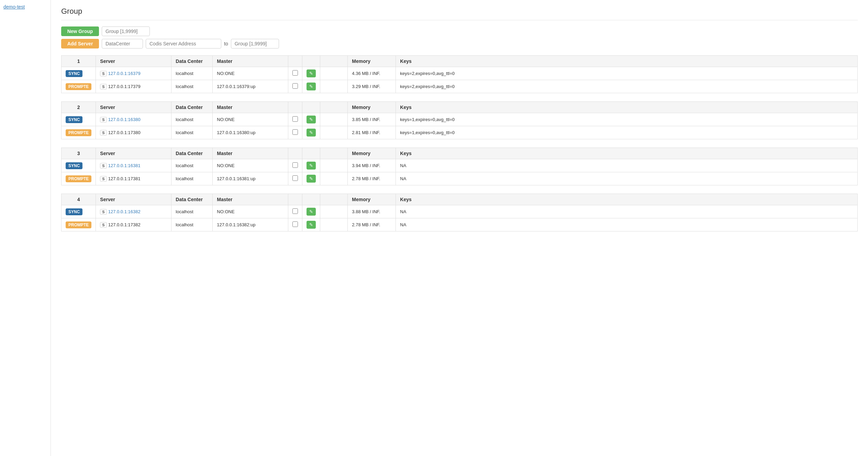 This screenshot has height=456, width=868. What do you see at coordinates (124, 166) in the screenshot?
I see `server-link: 127.0.0.1:16381` at bounding box center [124, 166].